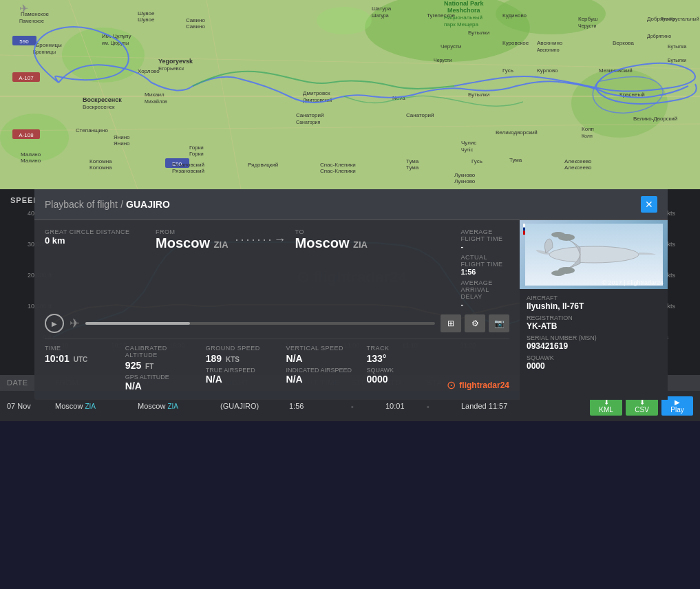  I want to click on squawk-label: SQUAWK, so click(403, 370).